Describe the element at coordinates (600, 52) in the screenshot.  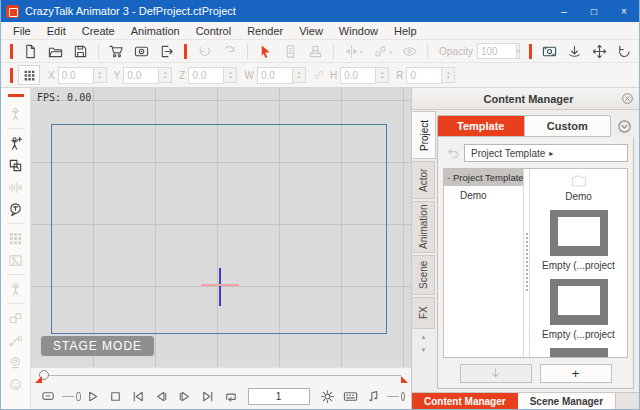
I see `pan-button` at that location.